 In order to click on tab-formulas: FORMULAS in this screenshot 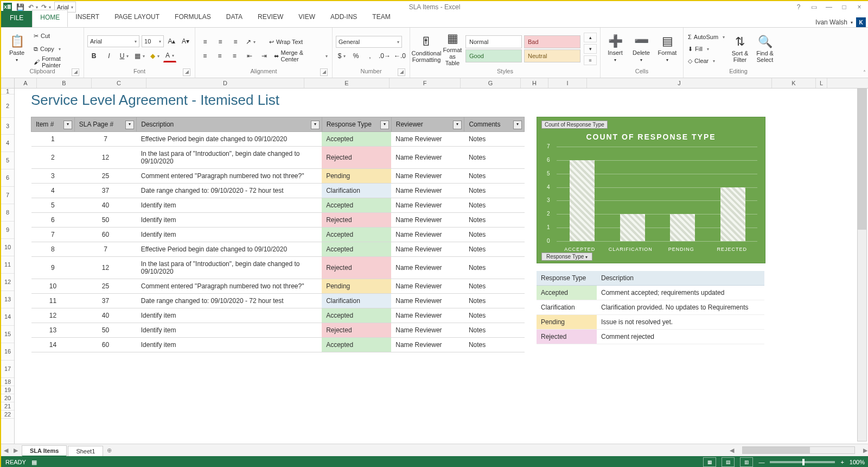, I will do `click(193, 18)`.